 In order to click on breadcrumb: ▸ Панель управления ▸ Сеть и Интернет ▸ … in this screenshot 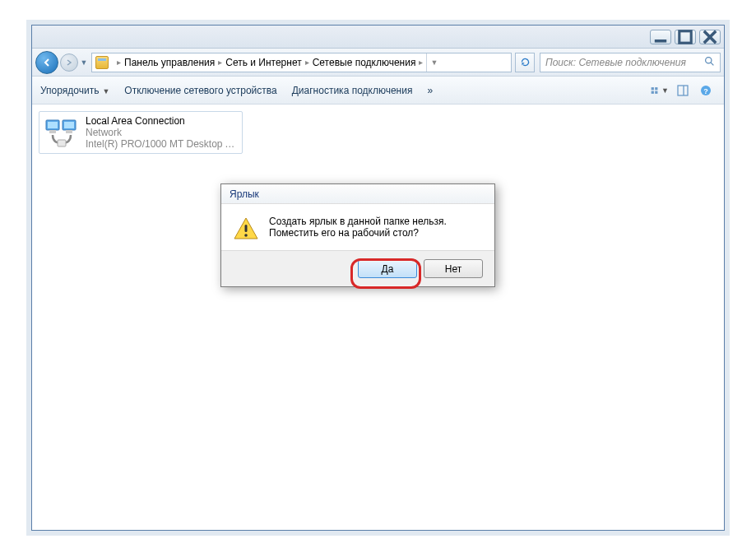, I will do `click(301, 63)`.